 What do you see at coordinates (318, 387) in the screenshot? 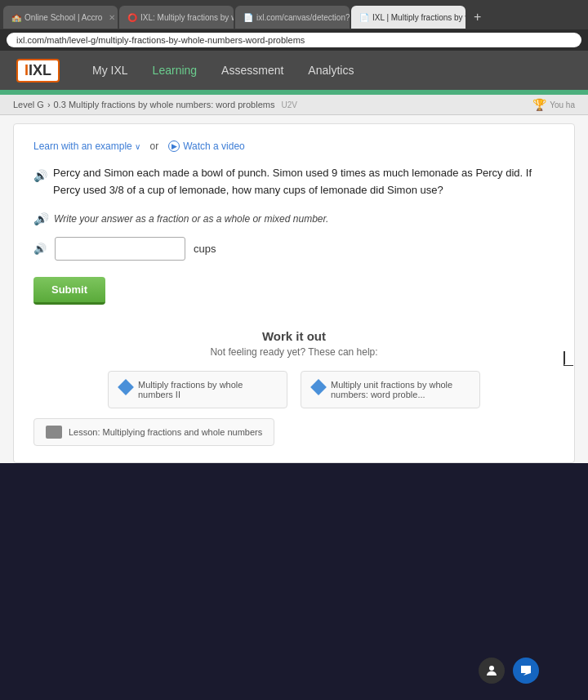
I see `help-card-2-icon` at bounding box center [318, 387].